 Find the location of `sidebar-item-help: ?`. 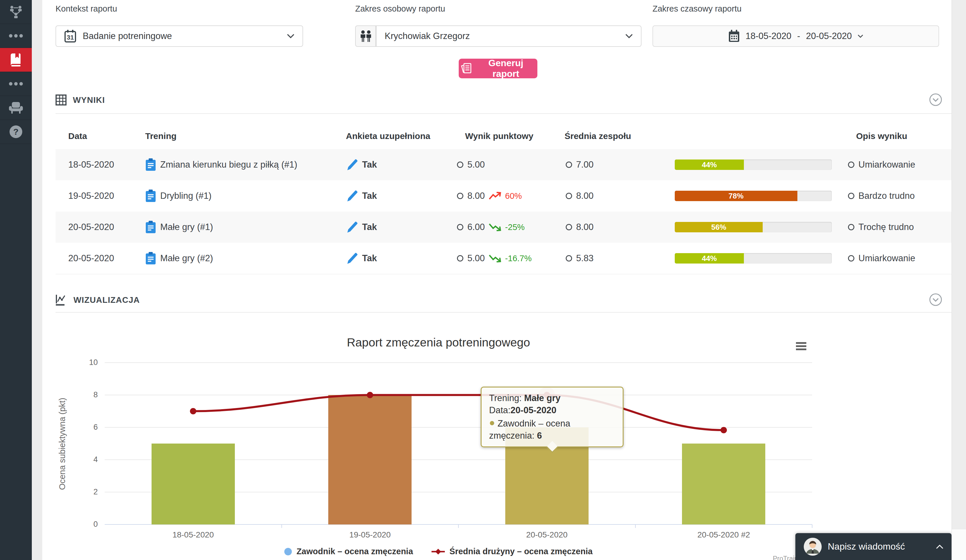

sidebar-item-help: ? is located at coordinates (16, 132).